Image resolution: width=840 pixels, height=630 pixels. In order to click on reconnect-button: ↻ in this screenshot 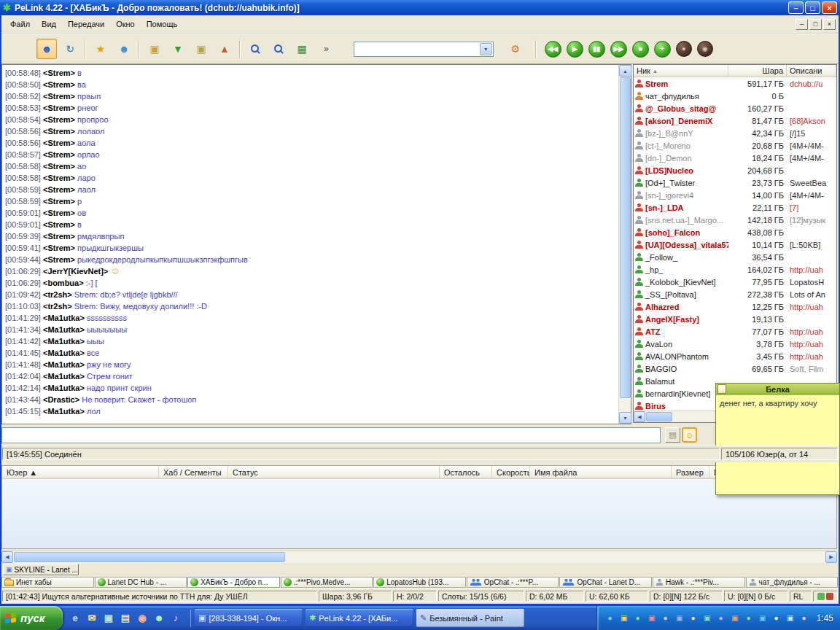, I will do `click(70, 49)`.